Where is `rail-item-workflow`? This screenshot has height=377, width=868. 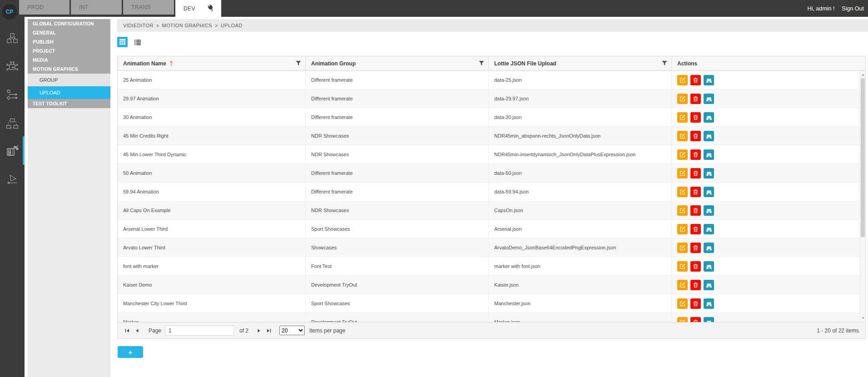
rail-item-workflow is located at coordinates (12, 95).